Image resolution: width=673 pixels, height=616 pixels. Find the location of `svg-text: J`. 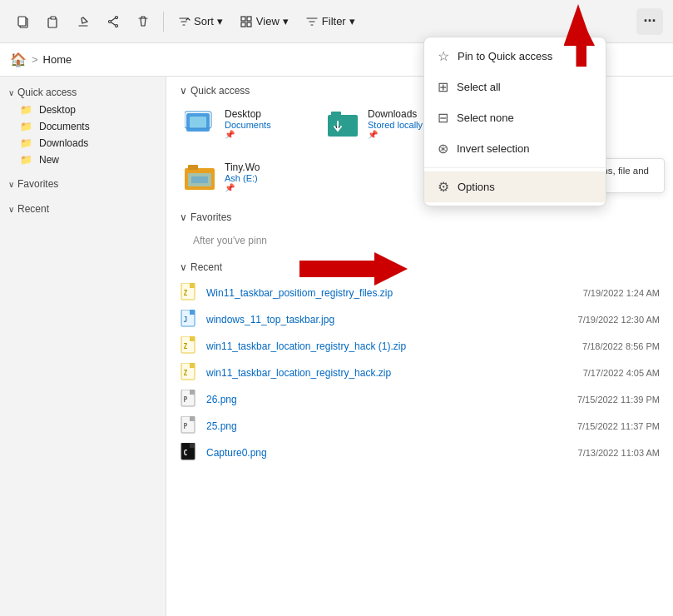

svg-text: J is located at coordinates (186, 320).